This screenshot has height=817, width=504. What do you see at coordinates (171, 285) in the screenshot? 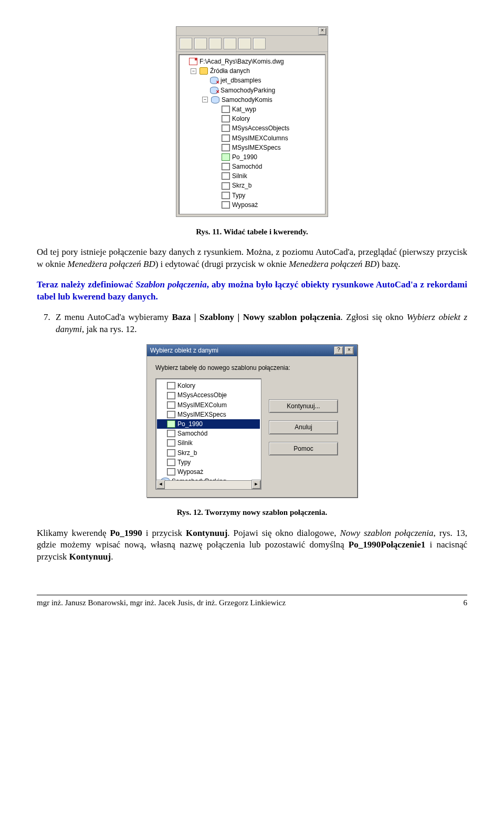
I see `text-italic: Szablon połączenia` at bounding box center [171, 285].